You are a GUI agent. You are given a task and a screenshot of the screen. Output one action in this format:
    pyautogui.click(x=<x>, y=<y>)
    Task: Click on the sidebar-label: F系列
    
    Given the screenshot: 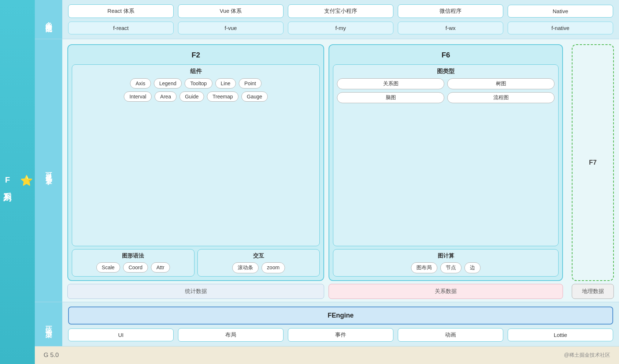 What is the action you would take?
    pyautogui.click(x=7, y=182)
    